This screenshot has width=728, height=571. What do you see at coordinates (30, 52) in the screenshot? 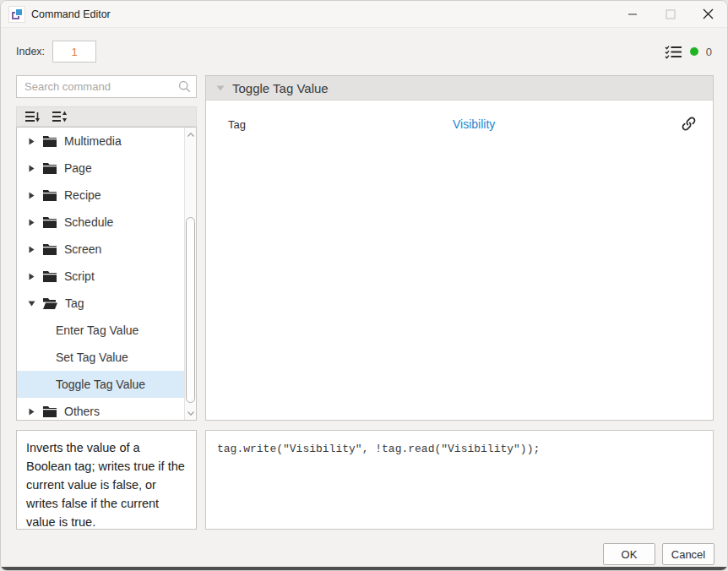
I see `index-label: Index:` at bounding box center [30, 52].